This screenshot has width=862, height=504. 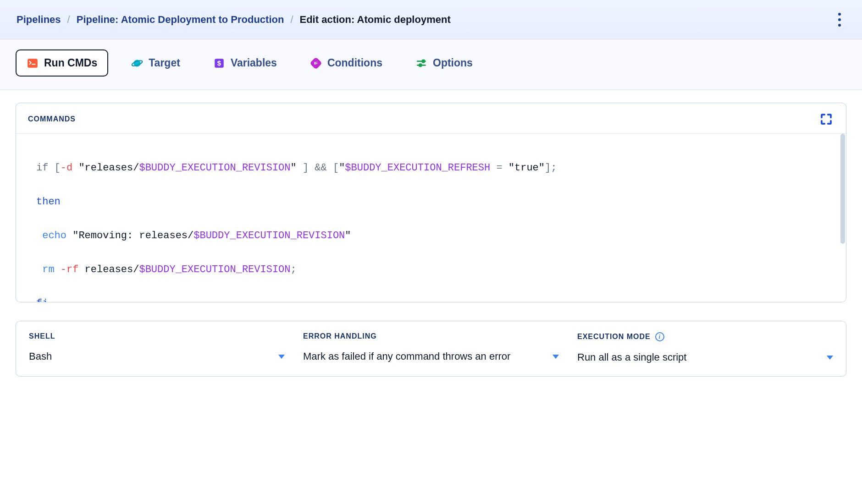 What do you see at coordinates (157, 348) in the screenshot?
I see `setting-shell: SHELL Bash` at bounding box center [157, 348].